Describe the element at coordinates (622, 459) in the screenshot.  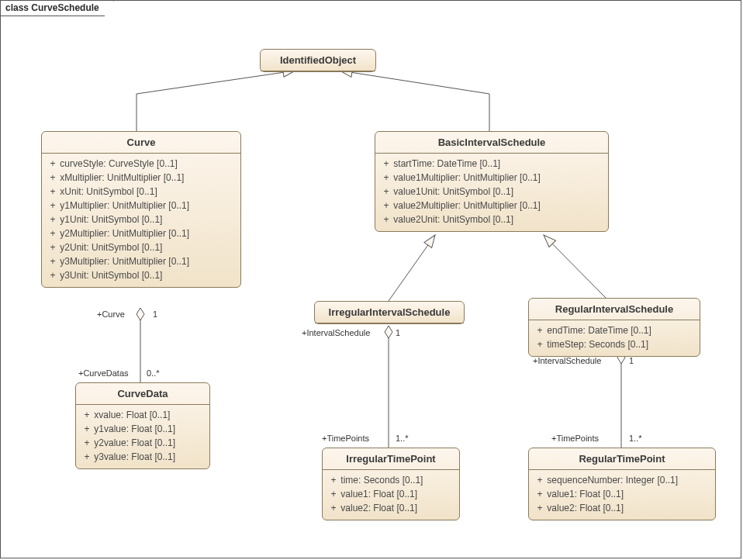
I see `class-title: RegularTimePoint` at that location.